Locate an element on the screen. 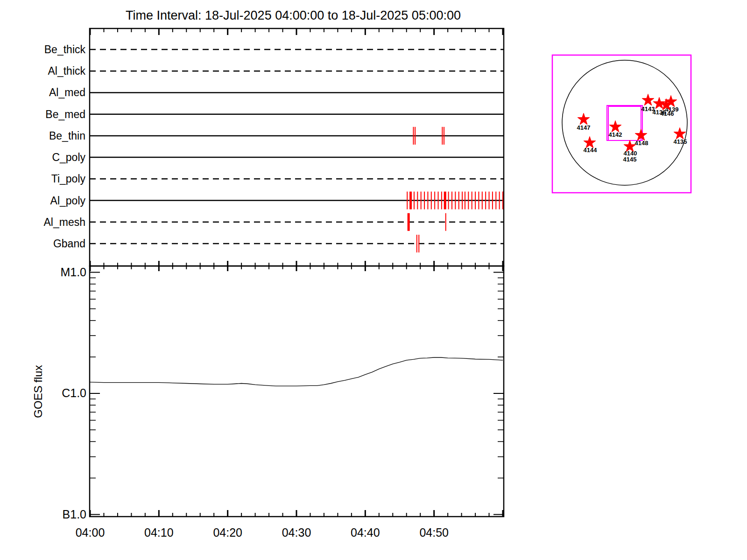  active-region-label-4142: 4142 is located at coordinates (615, 134).